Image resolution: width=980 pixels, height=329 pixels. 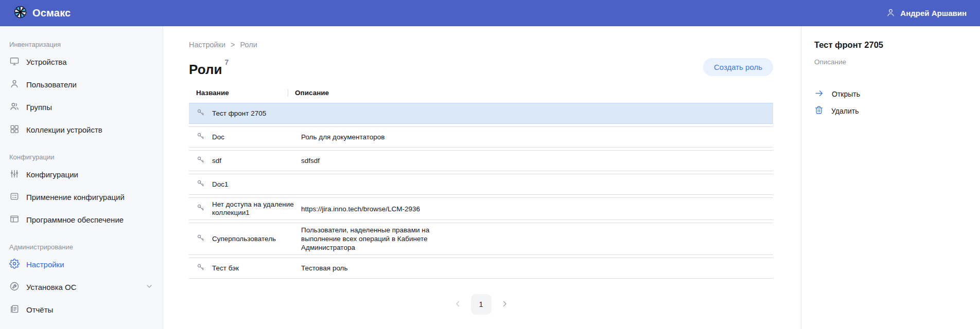 I want to click on arrow-right-icon, so click(x=819, y=94).